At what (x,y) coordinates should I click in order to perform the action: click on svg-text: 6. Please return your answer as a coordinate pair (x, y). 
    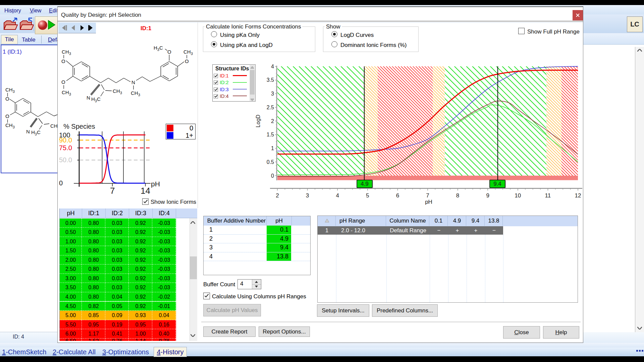
    Looking at the image, I should click on (398, 196).